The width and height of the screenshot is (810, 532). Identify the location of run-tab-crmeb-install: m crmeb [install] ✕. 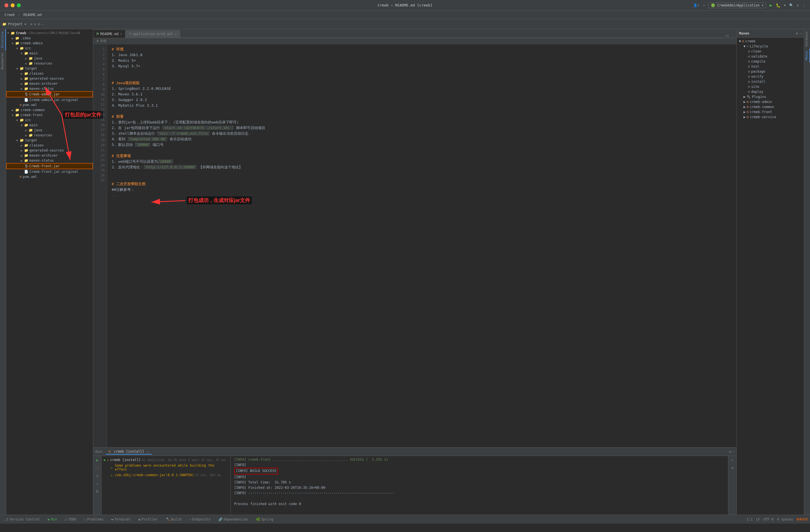
(129, 452).